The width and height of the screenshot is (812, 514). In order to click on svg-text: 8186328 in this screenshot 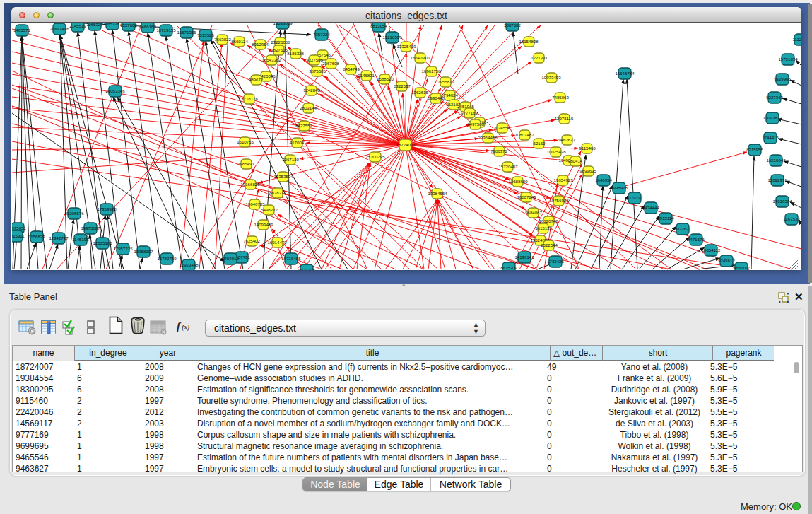, I will do `click(295, 54)`.